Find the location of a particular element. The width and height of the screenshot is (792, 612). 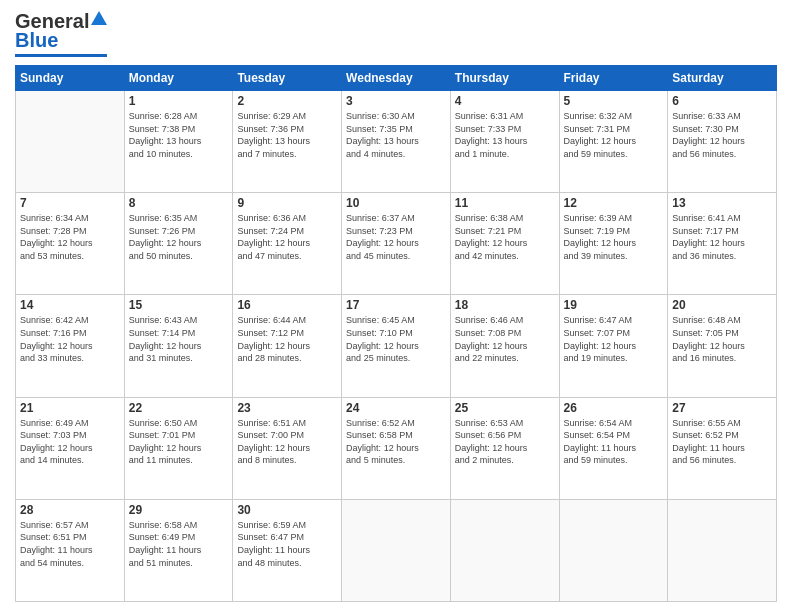

day-number: 28 is located at coordinates (70, 510).